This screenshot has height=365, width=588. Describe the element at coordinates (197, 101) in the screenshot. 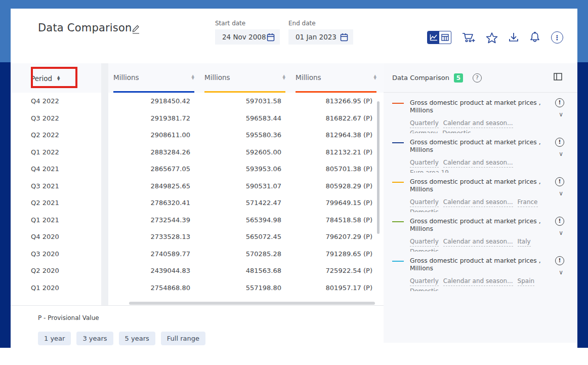

I see `table-row: Q4 20222918450.42597031.58813266.95 (P)` at that location.